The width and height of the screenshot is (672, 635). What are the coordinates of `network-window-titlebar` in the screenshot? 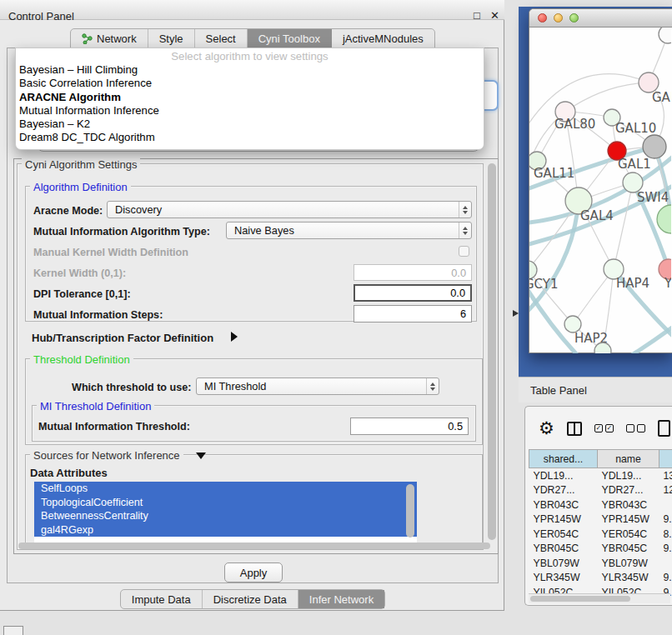 It's located at (600, 18).